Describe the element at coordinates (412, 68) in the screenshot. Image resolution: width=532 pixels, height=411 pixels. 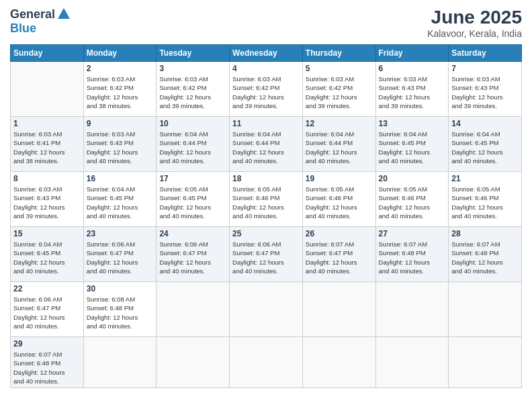
I see `day-number: 6` at that location.